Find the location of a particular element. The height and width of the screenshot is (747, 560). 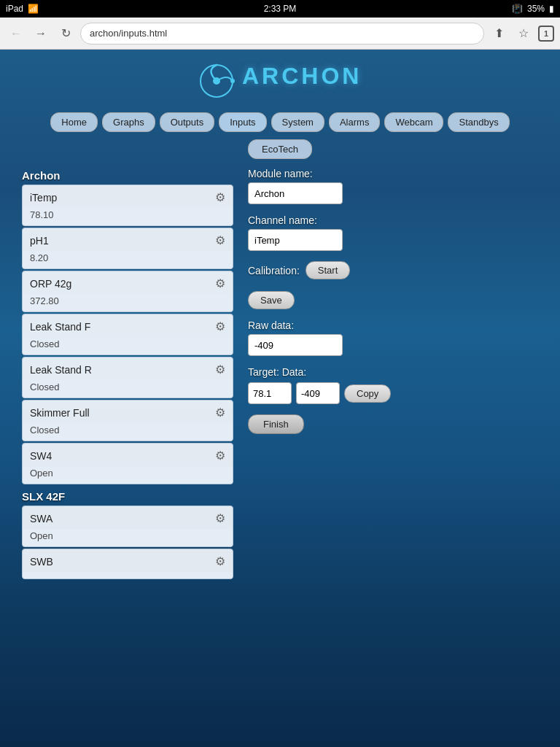

bookmark-button: ☆ is located at coordinates (524, 34).